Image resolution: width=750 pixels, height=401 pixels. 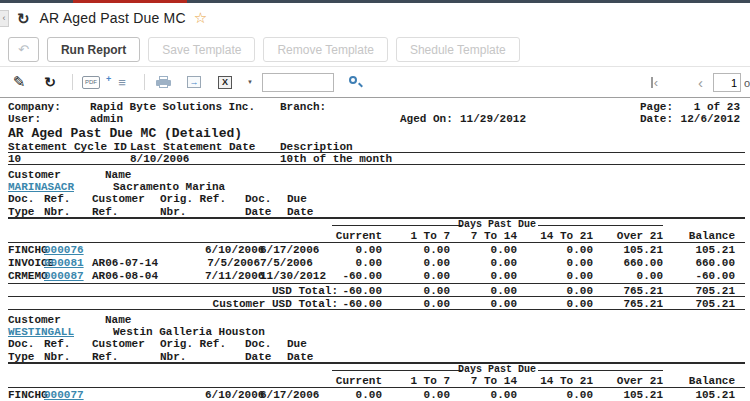 I want to click on usd-total-d1-7: 0.00, so click(x=416, y=292).